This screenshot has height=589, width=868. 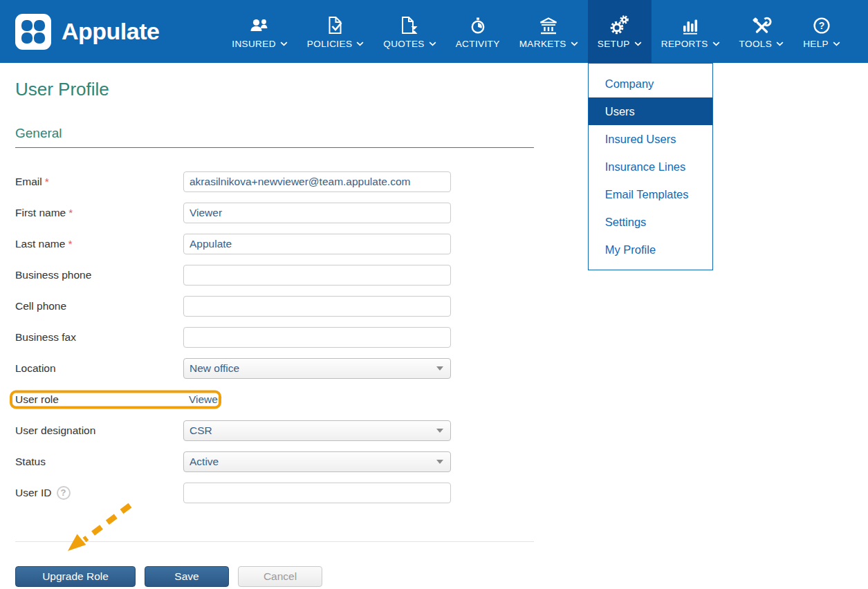 I want to click on menu-item-users: Users, so click(x=650, y=111).